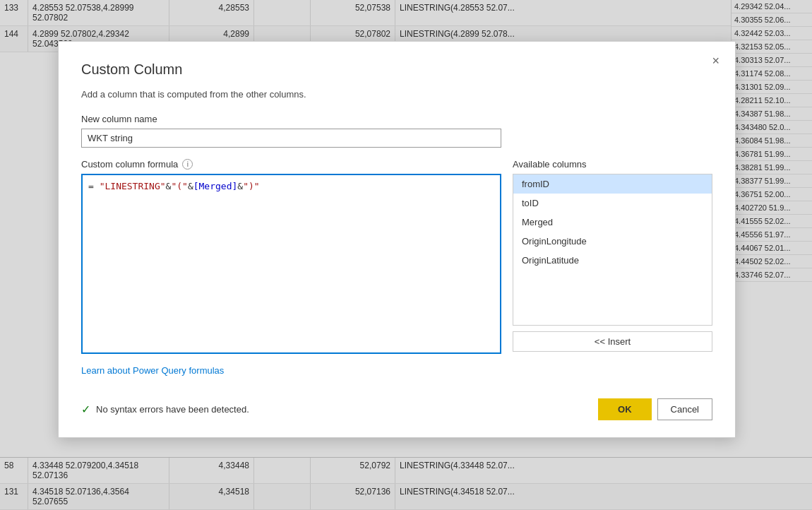 The width and height of the screenshot is (812, 510). I want to click on dialog-footer: ✓ No syntax errors have been detected. O…, so click(397, 410).